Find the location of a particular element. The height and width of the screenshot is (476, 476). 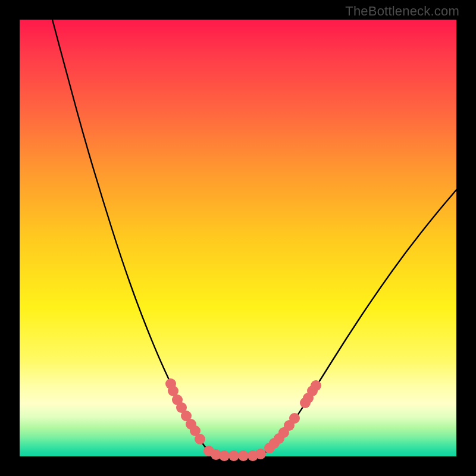

watermark-text: TheBottleneck.com is located at coordinates (402, 11).